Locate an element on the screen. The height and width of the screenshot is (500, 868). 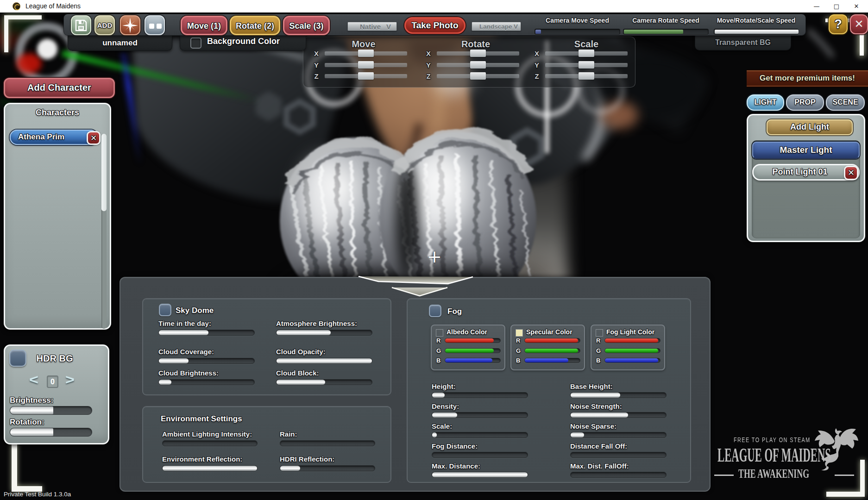
light-list-item: Point Light 01 ✕ is located at coordinates (806, 172).